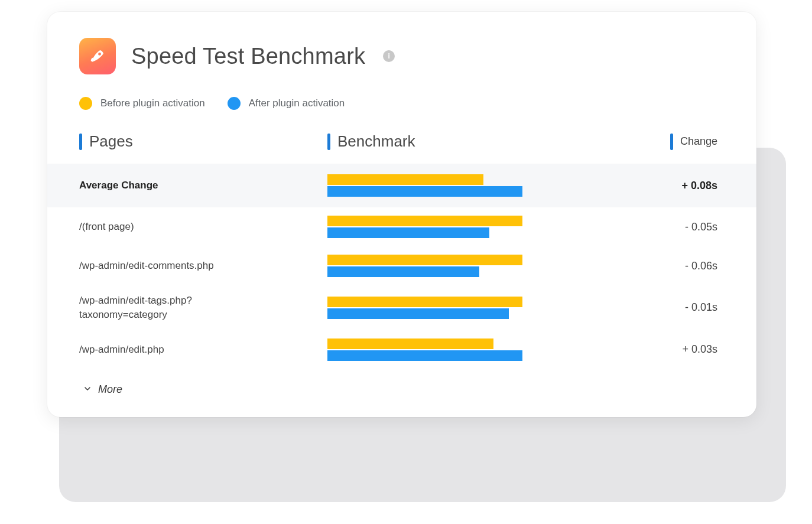 The height and width of the screenshot is (524, 812). What do you see at coordinates (156, 308) in the screenshot?
I see `page-label: /wp-admin/edit-tags.php?taxonomy=categor…` at bounding box center [156, 308].